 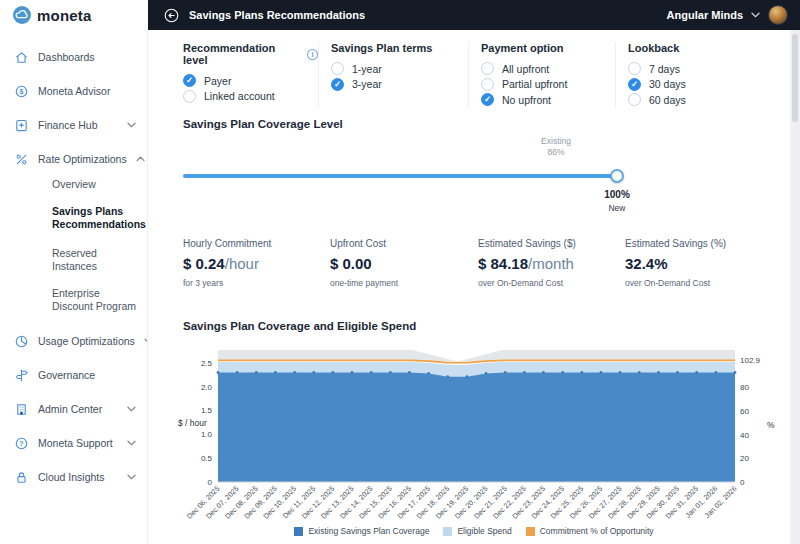 I want to click on radio-option-1-year: 1-year, so click(x=400, y=69).